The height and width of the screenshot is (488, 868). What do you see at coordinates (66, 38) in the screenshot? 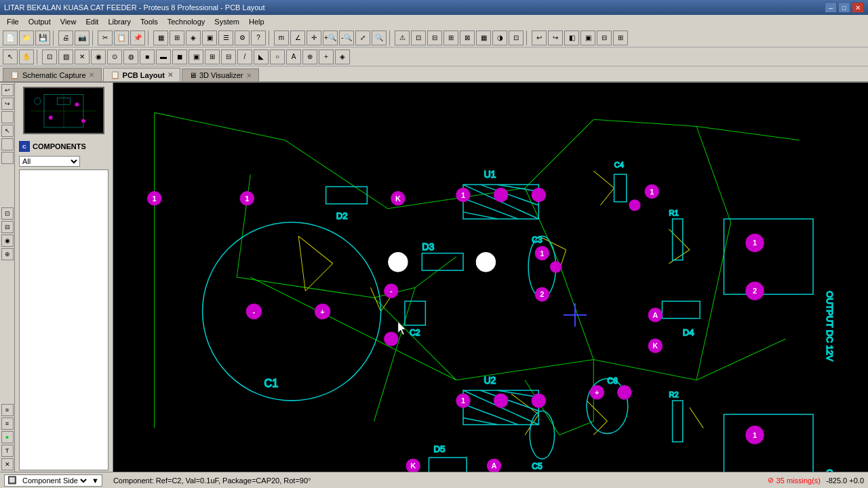
I see `print-button: 🖨` at bounding box center [66, 38].